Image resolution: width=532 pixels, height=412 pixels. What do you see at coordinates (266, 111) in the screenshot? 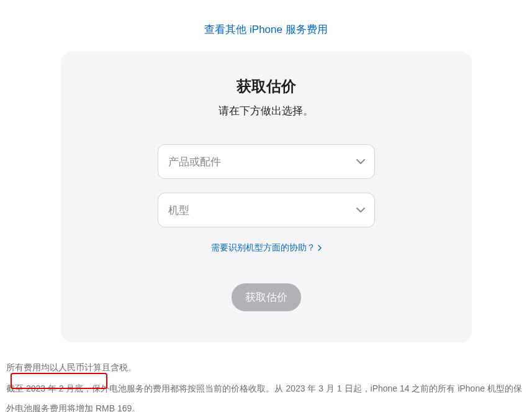
I see `card-subtitle: 请在下方做出选择。` at bounding box center [266, 111].